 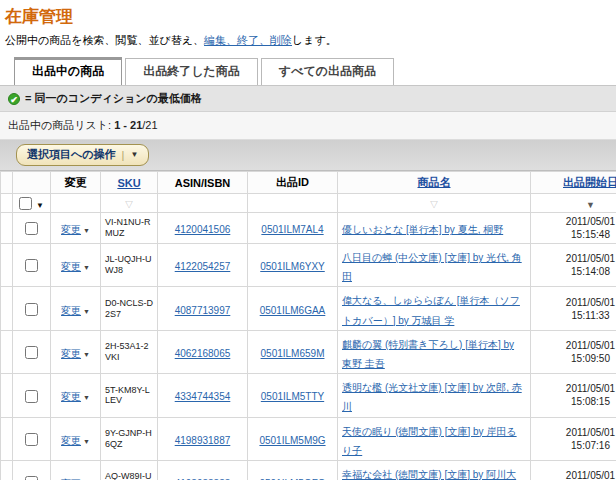 I want to click on product-cell: 透明な檻 (光文社文庫) [文庫] by 次郎, 赤川, so click(x=434, y=396).